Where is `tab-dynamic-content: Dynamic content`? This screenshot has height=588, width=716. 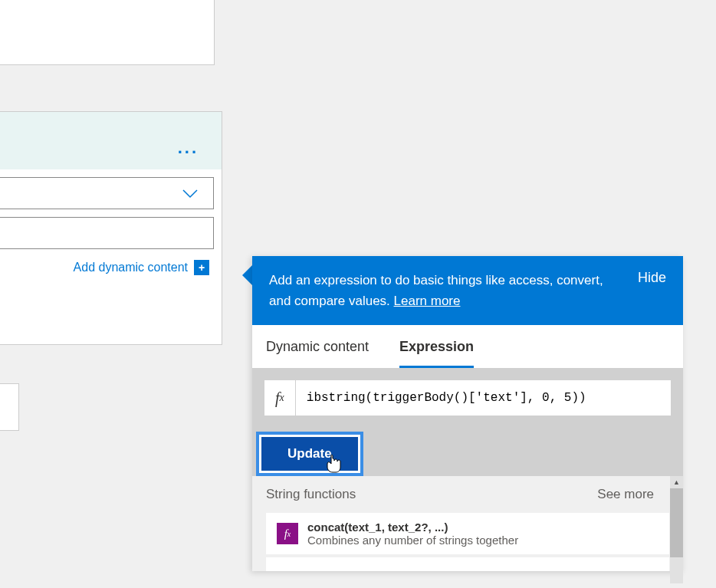
tab-dynamic-content: Dynamic content is located at coordinates (317, 353).